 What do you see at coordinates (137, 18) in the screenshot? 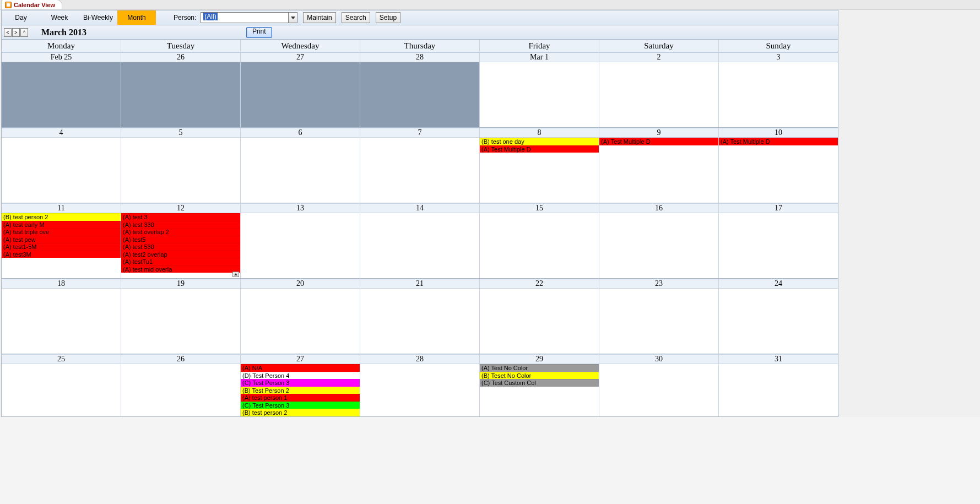
I see `view-month-button: Month` at bounding box center [137, 18].